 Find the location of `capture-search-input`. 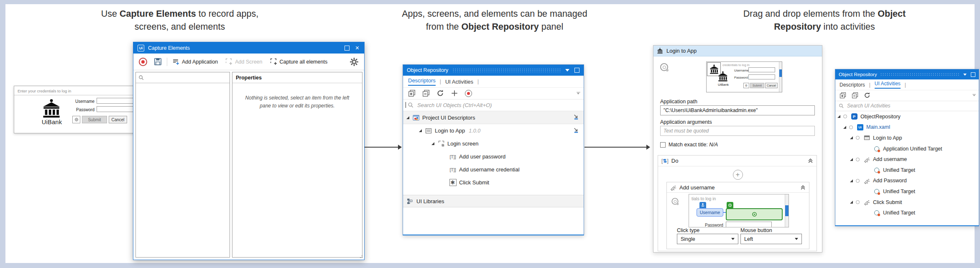

capture-search-input is located at coordinates (183, 78).